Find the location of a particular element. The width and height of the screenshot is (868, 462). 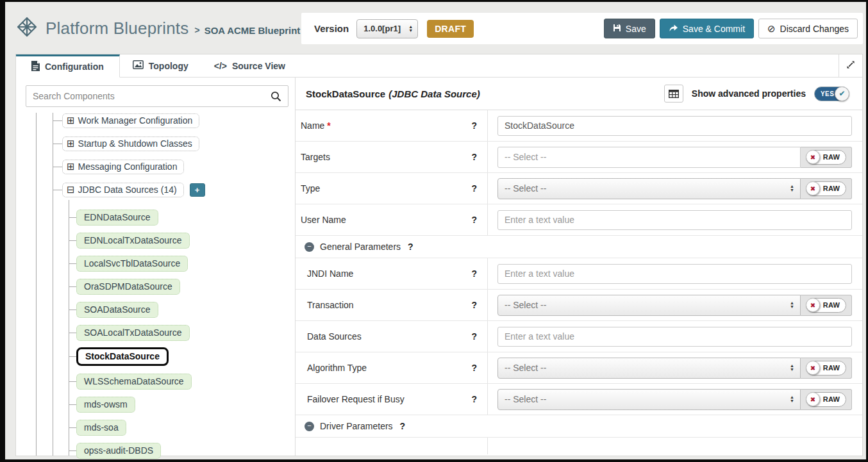

tree-leaf-wlsschemadatasource: WLSSchemaDataSource is located at coordinates (134, 382).